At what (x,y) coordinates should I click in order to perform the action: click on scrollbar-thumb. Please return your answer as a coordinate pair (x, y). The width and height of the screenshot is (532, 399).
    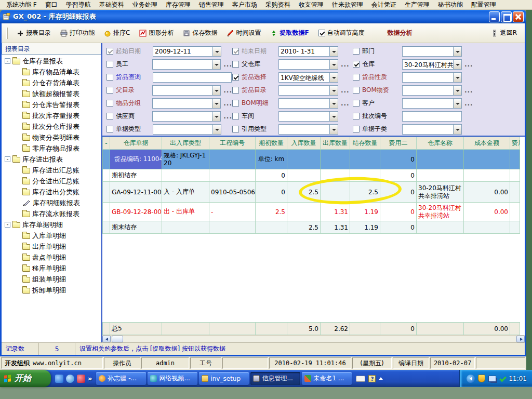
    Looking at the image, I should click on (117, 339).